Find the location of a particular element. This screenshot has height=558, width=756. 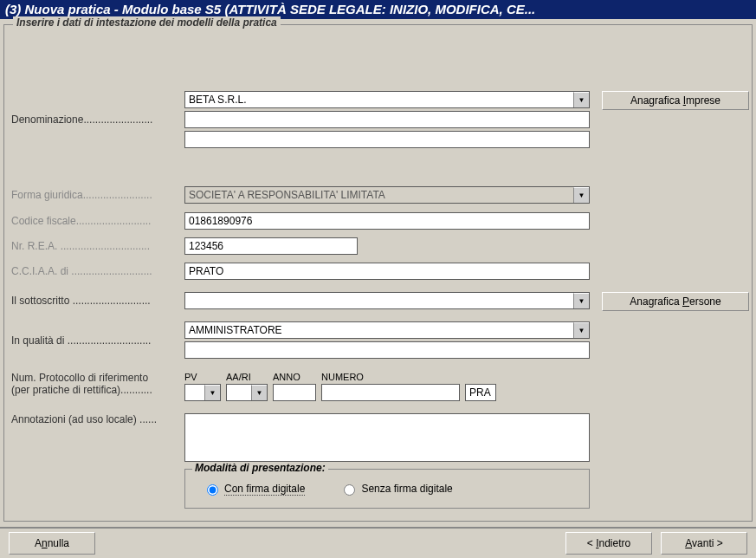

protocollo-pv-input is located at coordinates (195, 393).